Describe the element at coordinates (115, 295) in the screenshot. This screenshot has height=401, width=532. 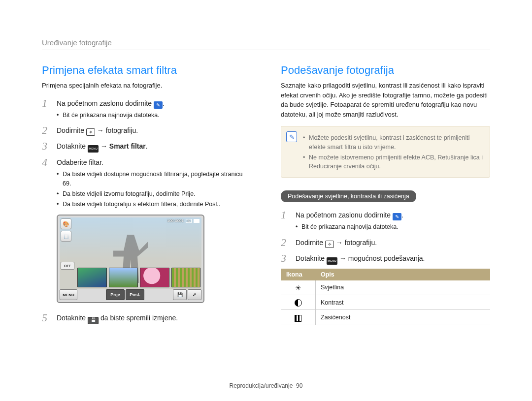
I see `before-button: Prije` at that location.